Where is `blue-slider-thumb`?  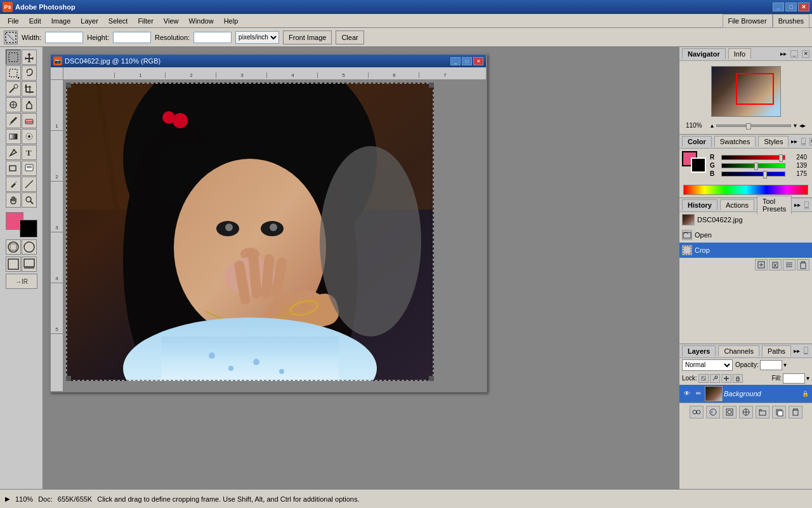 blue-slider-thumb is located at coordinates (765, 175).